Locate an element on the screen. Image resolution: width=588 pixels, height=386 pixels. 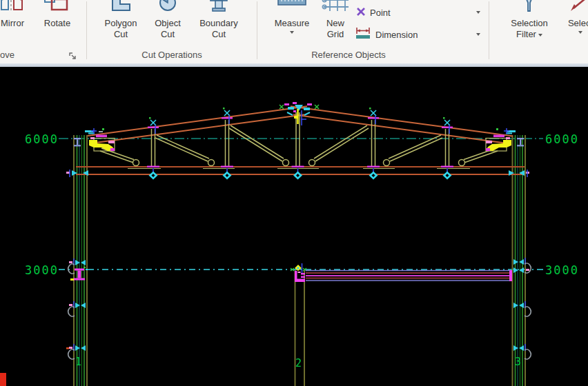
select-label: Select is located at coordinates (574, 23).